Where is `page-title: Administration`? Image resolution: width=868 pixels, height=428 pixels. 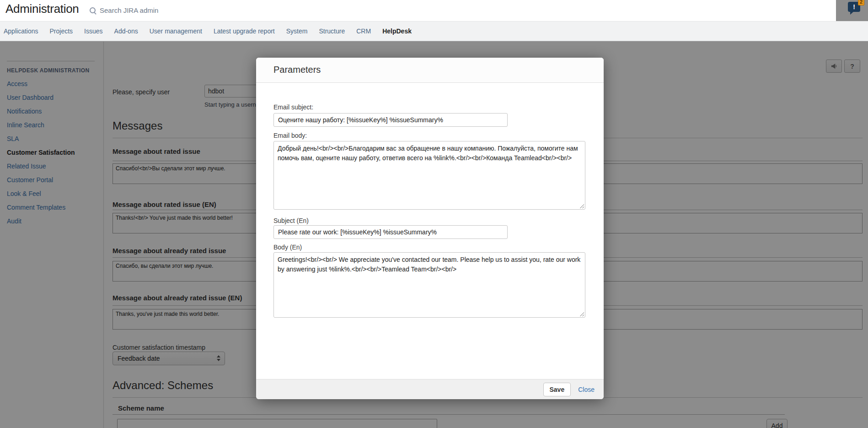
page-title: Administration is located at coordinates (42, 9).